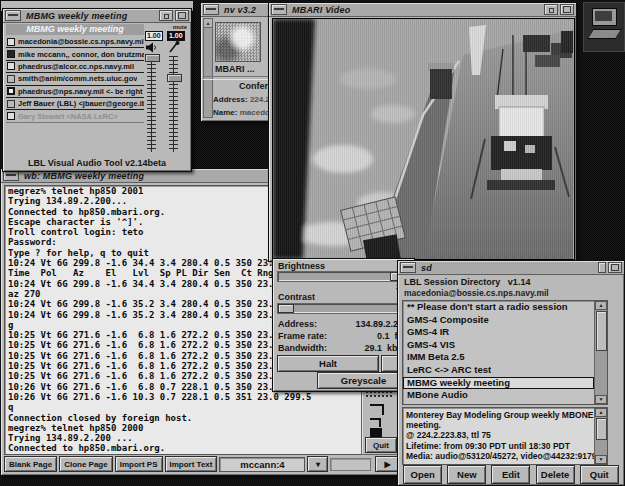 This screenshot has width=625, height=486. I want to click on halt-button: Halt, so click(328, 364).